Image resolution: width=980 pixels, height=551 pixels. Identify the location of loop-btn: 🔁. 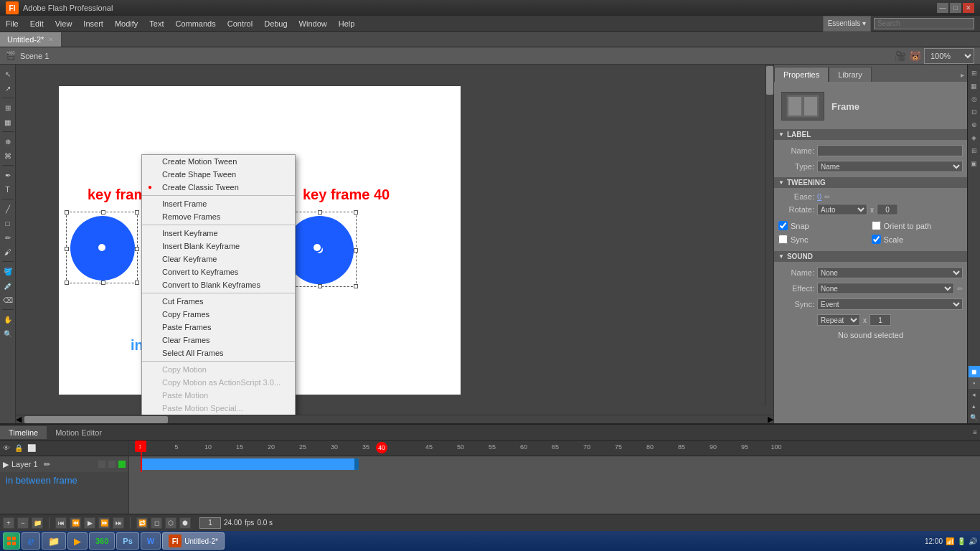
(142, 523).